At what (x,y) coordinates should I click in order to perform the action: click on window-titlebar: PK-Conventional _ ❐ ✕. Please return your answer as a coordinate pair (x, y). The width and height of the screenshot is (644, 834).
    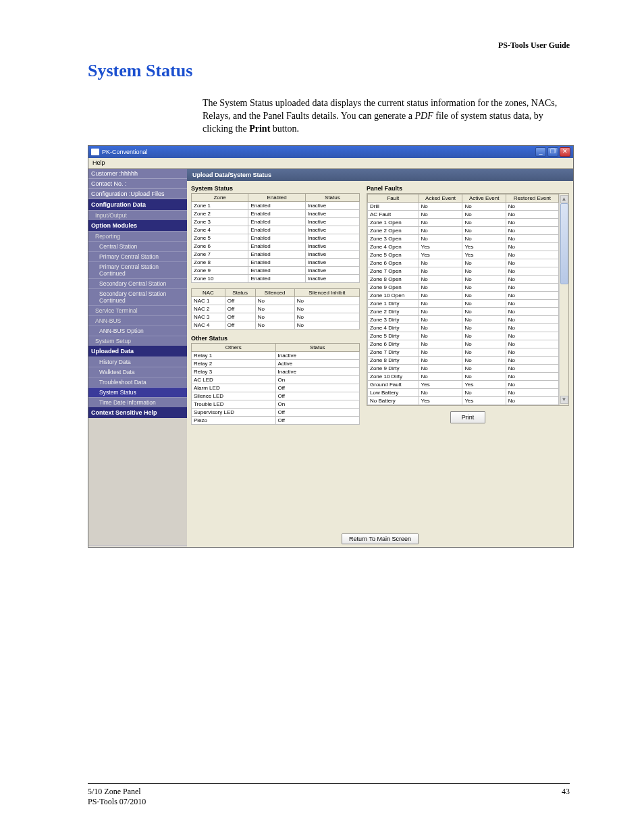
    Looking at the image, I should click on (331, 152).